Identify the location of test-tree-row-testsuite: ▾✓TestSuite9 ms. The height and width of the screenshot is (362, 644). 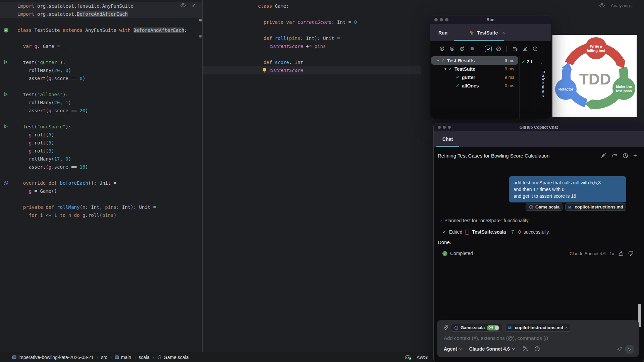
(475, 69).